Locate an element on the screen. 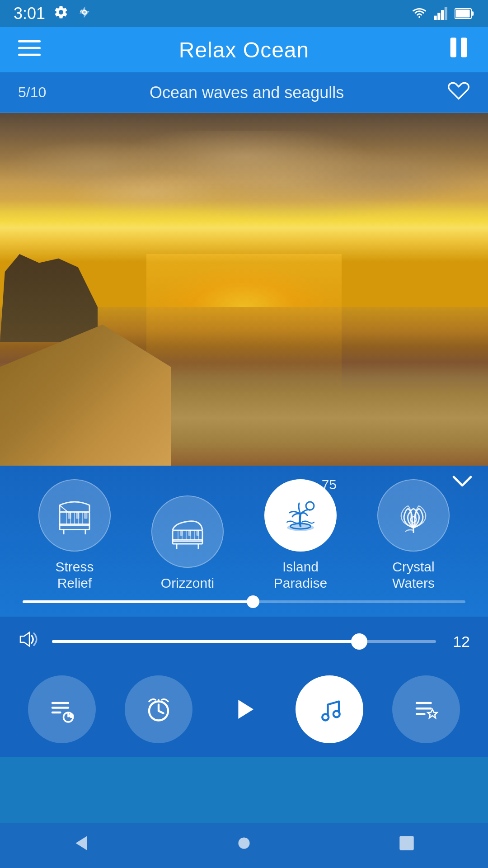  favorites-list-button is located at coordinates (426, 709).